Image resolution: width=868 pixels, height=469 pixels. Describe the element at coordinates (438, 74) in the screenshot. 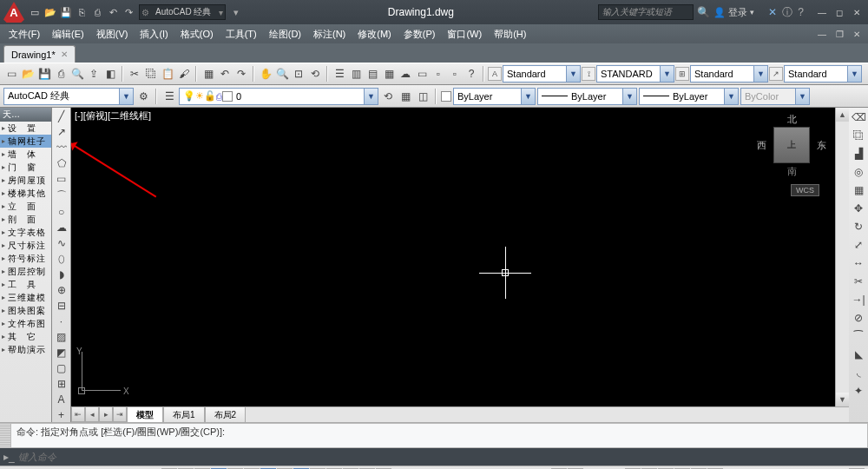

I see `tb-extra1-icon: ▫` at that location.